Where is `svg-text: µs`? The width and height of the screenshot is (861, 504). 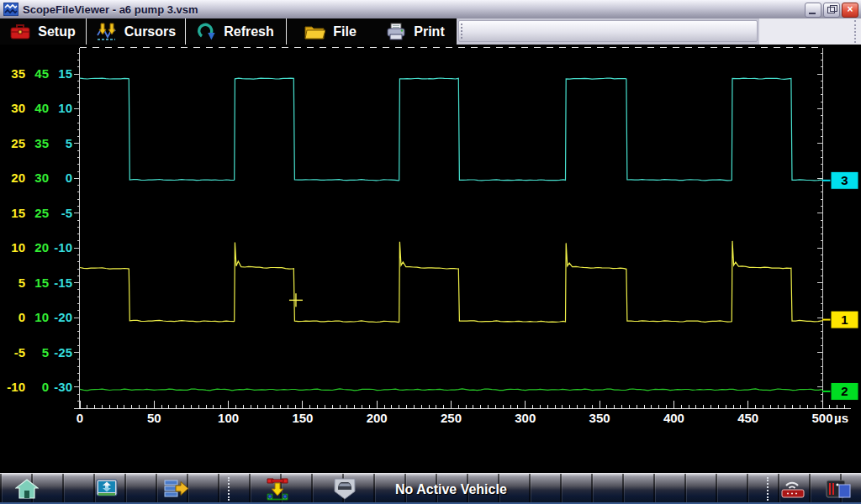 svg-text: µs is located at coordinates (841, 417).